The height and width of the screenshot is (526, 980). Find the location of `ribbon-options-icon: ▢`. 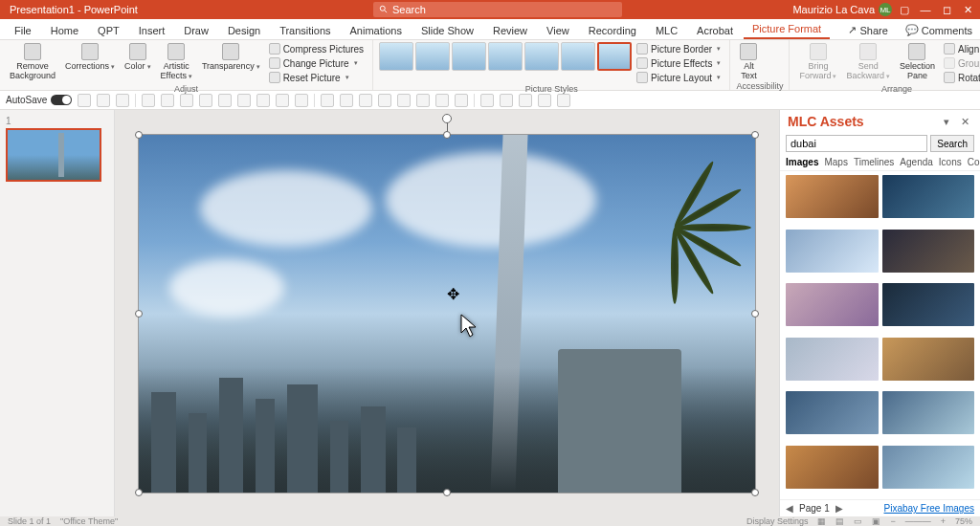

ribbon-options-icon: ▢ is located at coordinates (904, 10).